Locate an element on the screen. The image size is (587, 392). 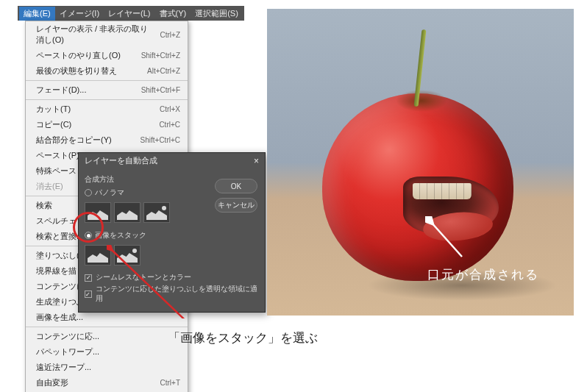
menu-item-label: レイヤーの表示 / 非表示の取り消し(O) is located at coordinates (93, 35).